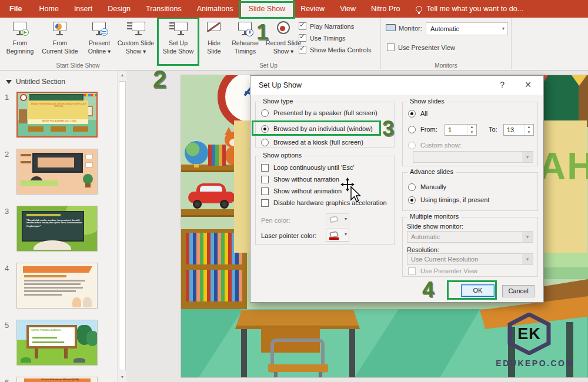  What do you see at coordinates (289, 236) in the screenshot?
I see `laser-pointer-color-label: Laser pointer color:` at bounding box center [289, 236].